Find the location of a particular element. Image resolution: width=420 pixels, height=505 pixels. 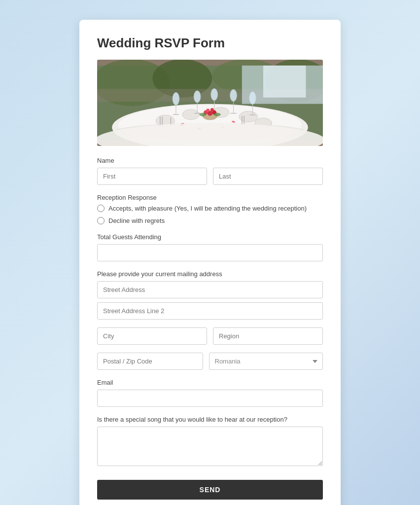

postal-country-row: Romania is located at coordinates (210, 361).